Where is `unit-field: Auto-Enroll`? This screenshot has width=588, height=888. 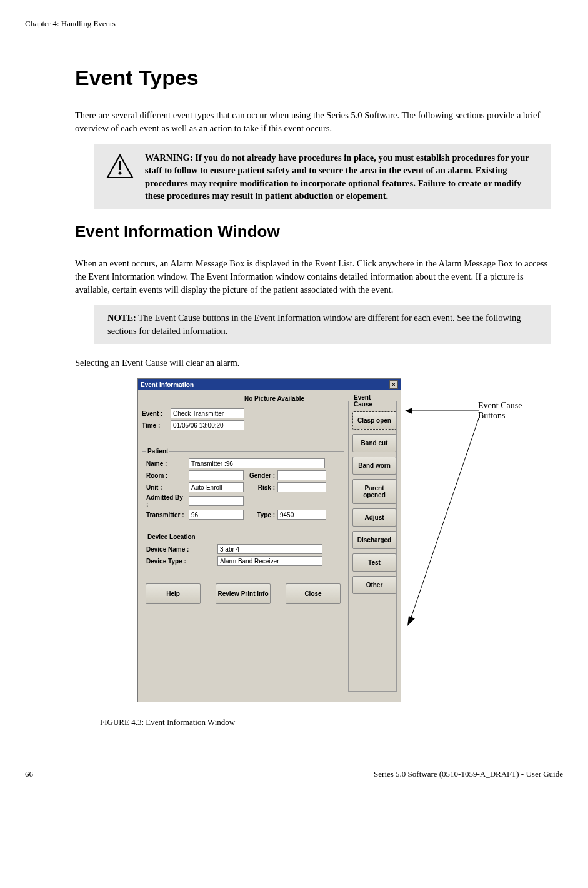
unit-field: Auto-Enroll is located at coordinates (216, 487).